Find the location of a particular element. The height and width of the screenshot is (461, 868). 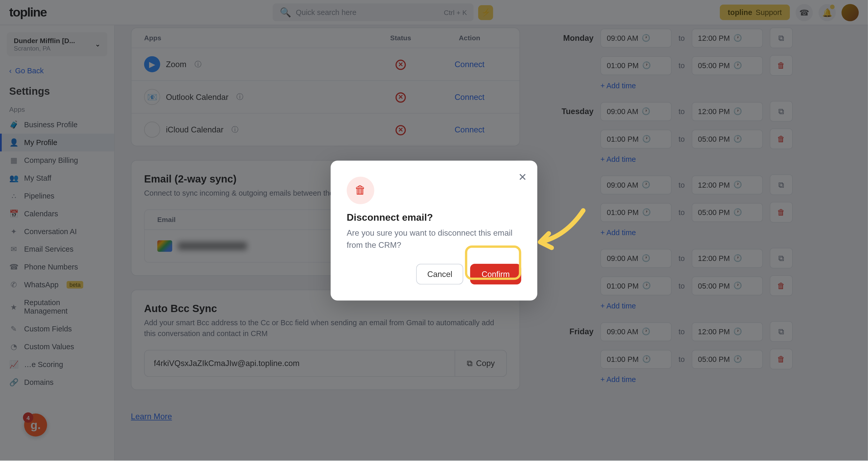

trash-icon: 🗑 is located at coordinates (361, 190).